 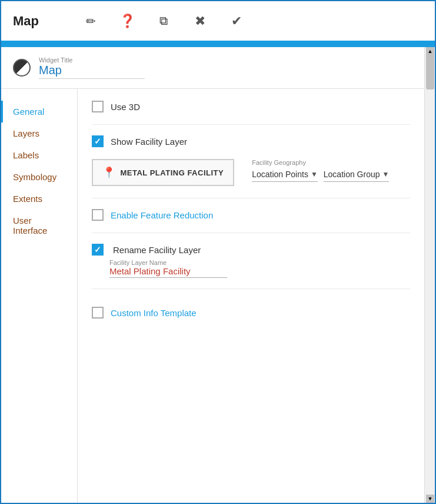 I want to click on custom-info-checkbox, so click(x=98, y=313).